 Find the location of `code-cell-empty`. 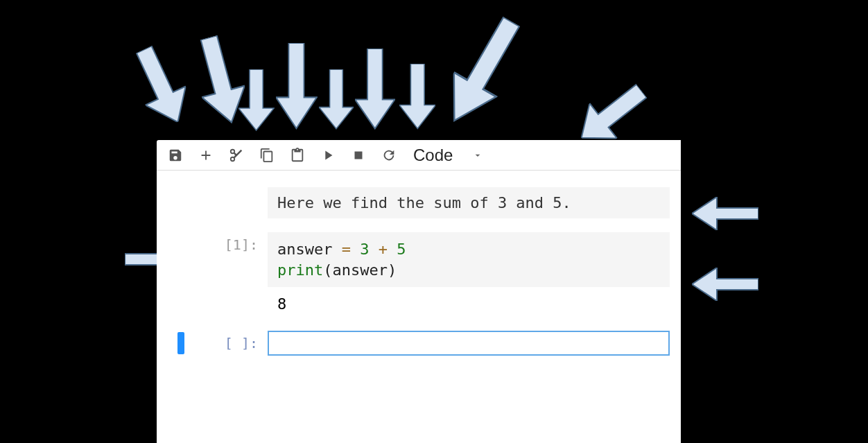

code-cell-empty is located at coordinates (469, 343).